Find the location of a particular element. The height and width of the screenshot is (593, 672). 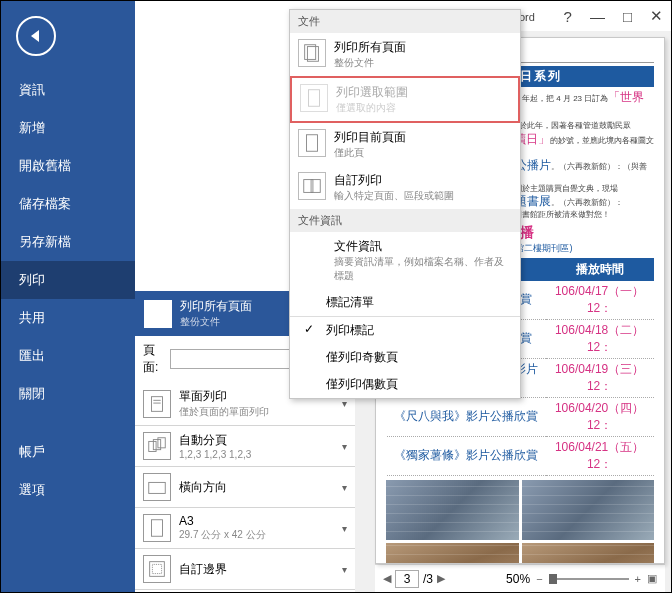

dd-even-pages: 僅列印偶數頁 is located at coordinates (405, 384).